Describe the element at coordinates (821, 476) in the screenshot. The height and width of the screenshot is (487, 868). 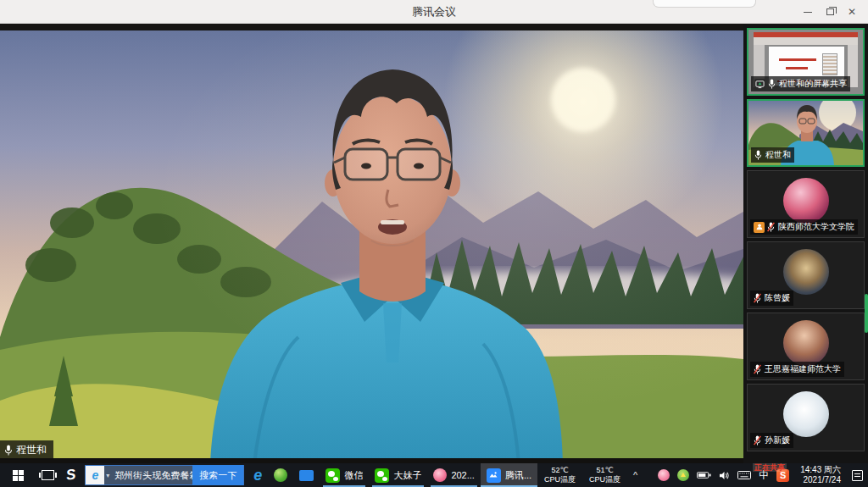
I see `taskbar-clock: 14:43 周六 2021/7/24` at that location.